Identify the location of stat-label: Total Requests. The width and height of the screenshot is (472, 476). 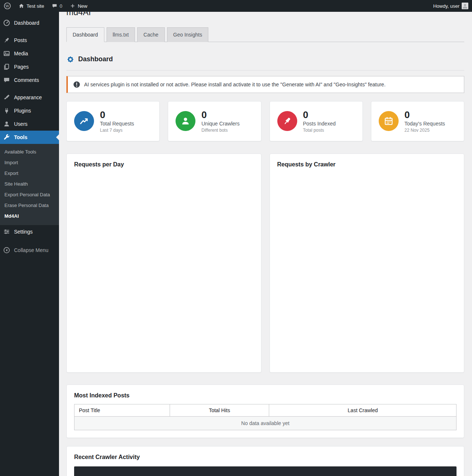
(117, 124).